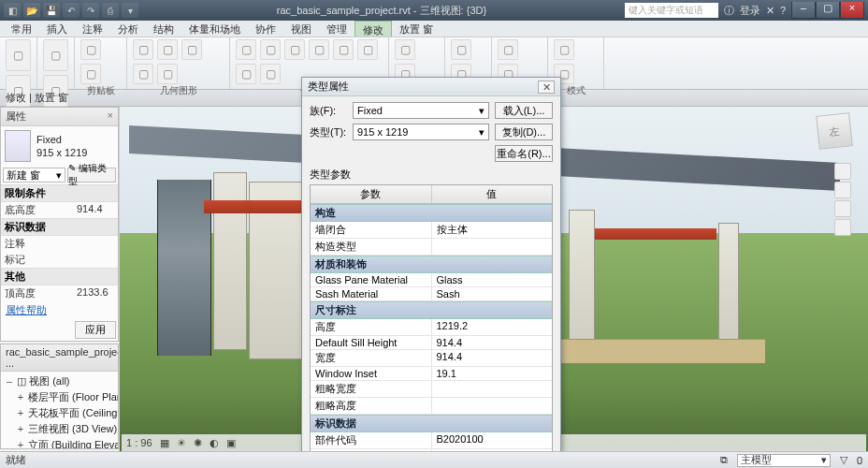 The image size is (868, 468). What do you see at coordinates (431, 281) in the screenshot?
I see `param-row: Glass Pane MaterialGlass` at bounding box center [431, 281].